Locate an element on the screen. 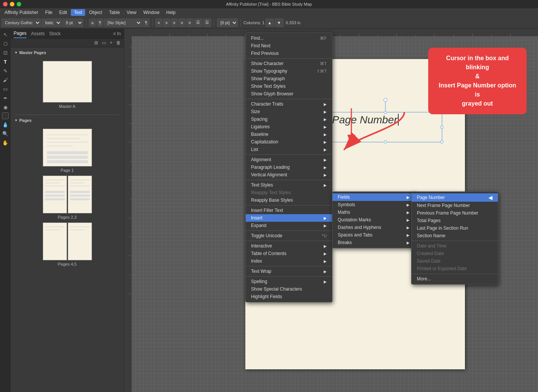  menu-show-special-chars: Show Special Characters is located at coordinates (289, 289).